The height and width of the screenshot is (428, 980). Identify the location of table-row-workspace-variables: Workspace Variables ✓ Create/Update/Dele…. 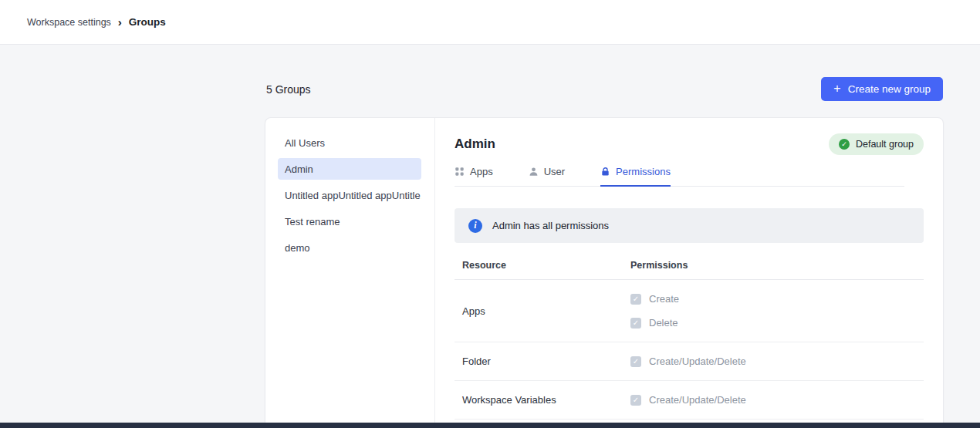
(689, 400).